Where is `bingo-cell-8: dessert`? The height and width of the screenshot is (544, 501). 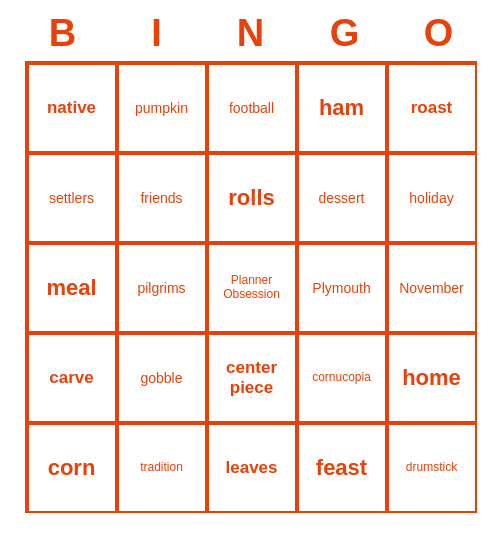
bingo-cell-8: dessert is located at coordinates (342, 198).